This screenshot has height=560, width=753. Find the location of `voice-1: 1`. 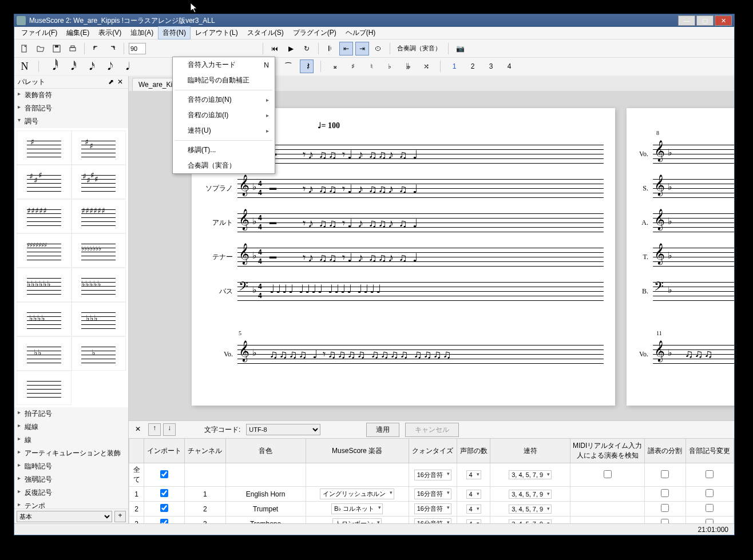

voice-1: 1 is located at coordinates (454, 66).